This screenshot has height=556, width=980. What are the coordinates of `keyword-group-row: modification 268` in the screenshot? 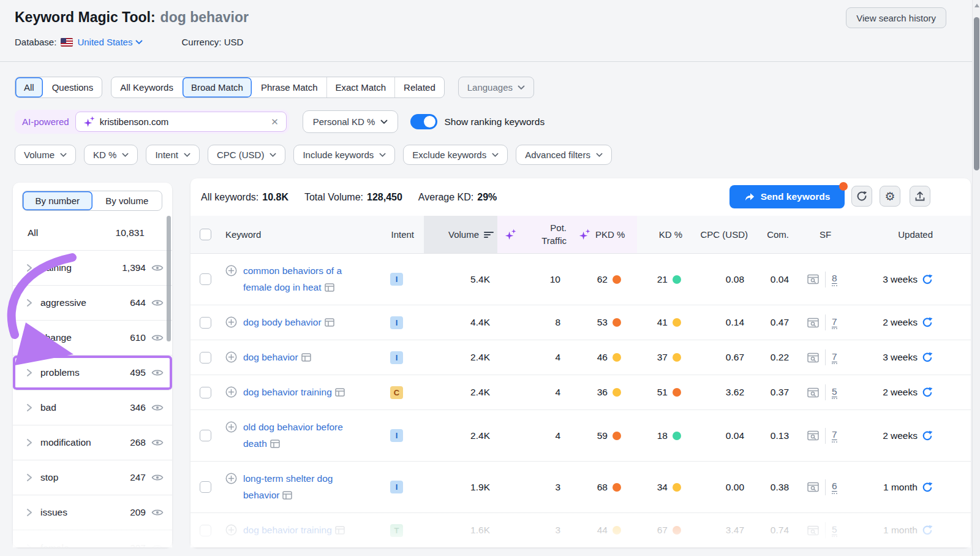 It's located at (92, 443).